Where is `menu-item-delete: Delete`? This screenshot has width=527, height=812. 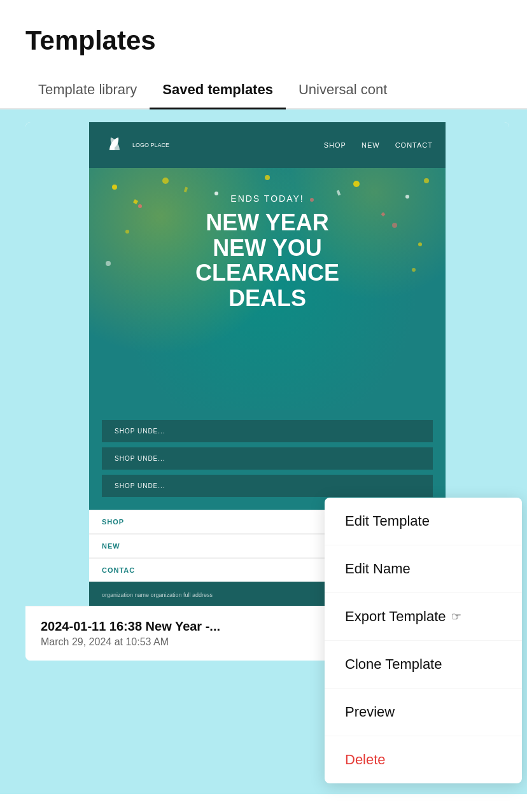
menu-item-delete: Delete is located at coordinates (423, 760).